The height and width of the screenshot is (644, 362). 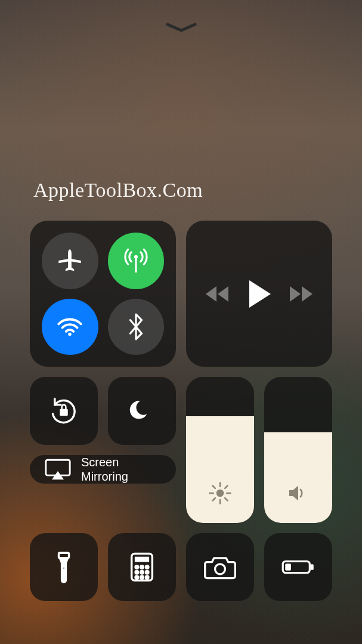 What do you see at coordinates (301, 294) in the screenshot?
I see `media-next-button` at bounding box center [301, 294].